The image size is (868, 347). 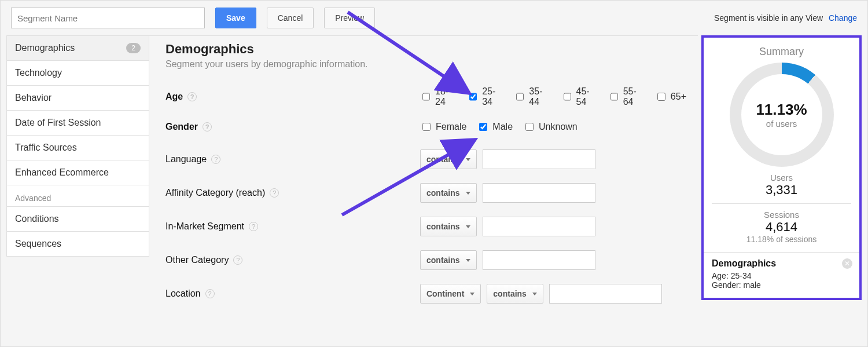 I want to click on filter-age: Age: 25-34, so click(x=781, y=276).